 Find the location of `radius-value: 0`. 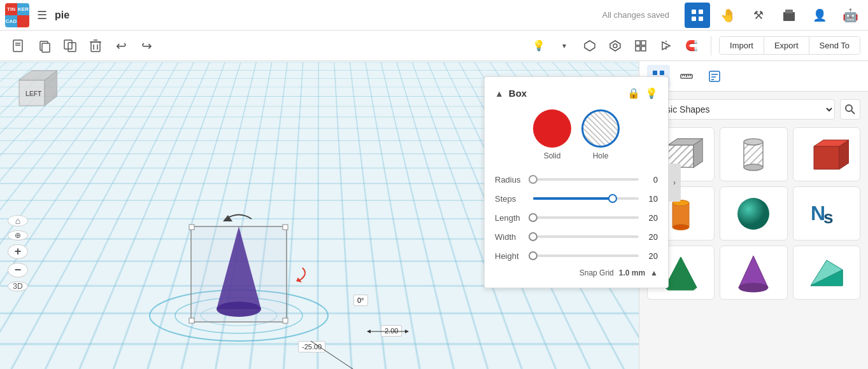

radius-value: 0 is located at coordinates (648, 179).